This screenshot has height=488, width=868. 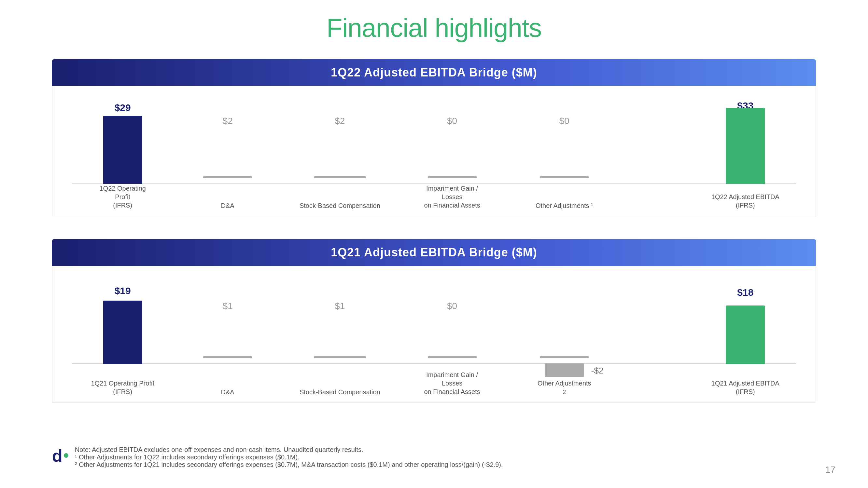 What do you see at coordinates (434, 72) in the screenshot?
I see `chart1-header-text: 1Q22 Adjusted EBITDA Bridge ($M)` at bounding box center [434, 72].